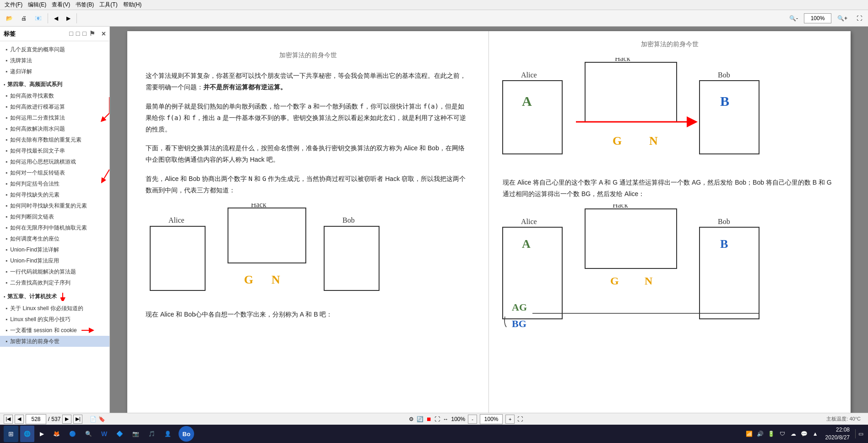 This screenshot has height=443, width=868. I want to click on sidebar-item-recursion: ▪ 递归详解, so click(55, 71).